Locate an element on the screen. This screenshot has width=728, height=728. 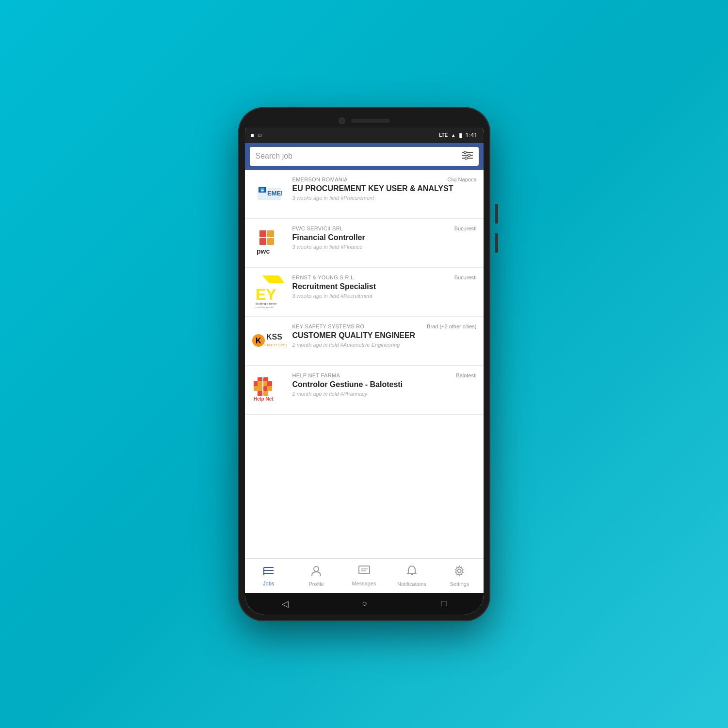
svg-text: KSS is located at coordinates (275, 337).